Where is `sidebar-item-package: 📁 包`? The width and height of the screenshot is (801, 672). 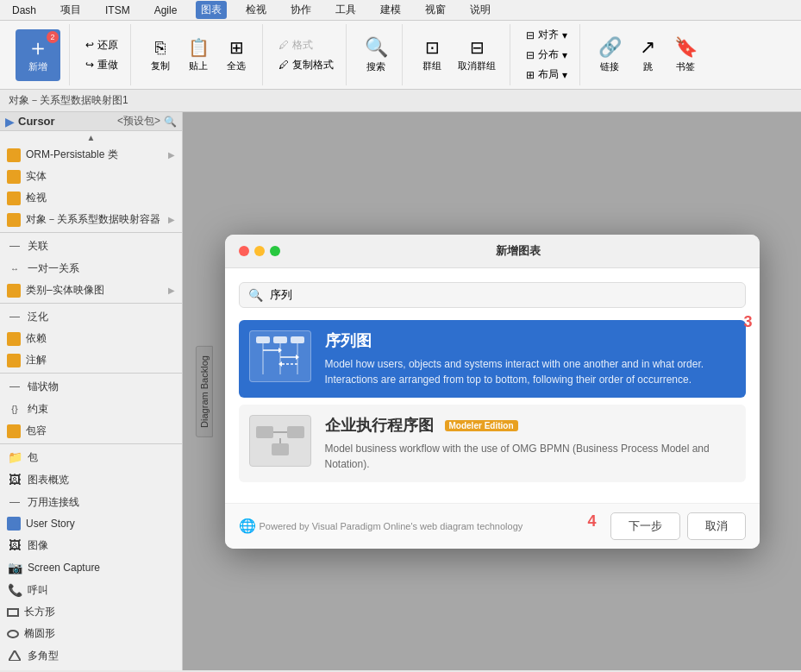
sidebar-item-package: 📁 包 is located at coordinates (91, 457).